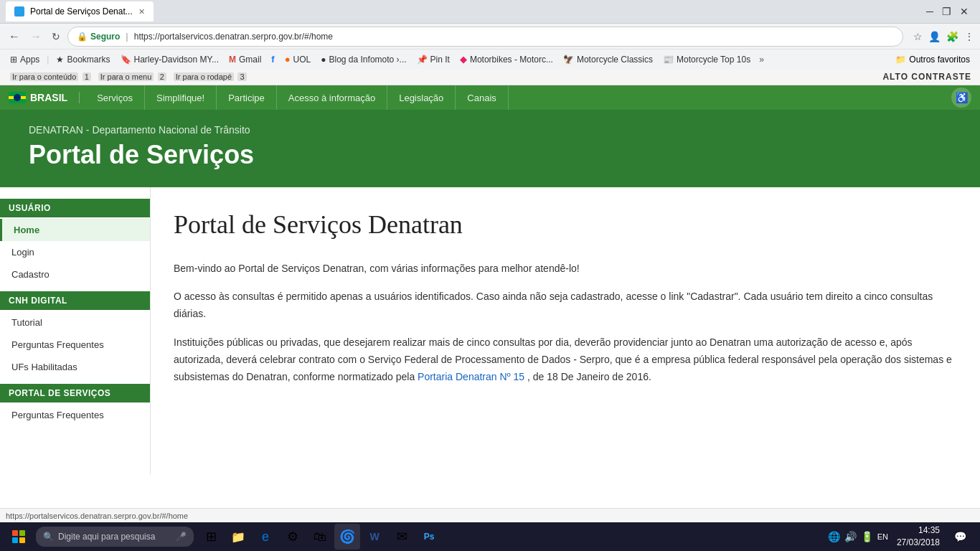 This screenshot has width=980, height=551. What do you see at coordinates (472, 377) in the screenshot?
I see `portaria-link: Portaria Denatran Nº 15` at bounding box center [472, 377].